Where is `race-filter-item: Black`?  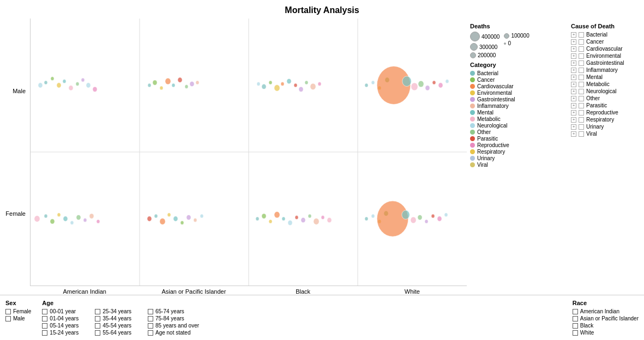 race-filter-item: Black is located at coordinates (605, 326).